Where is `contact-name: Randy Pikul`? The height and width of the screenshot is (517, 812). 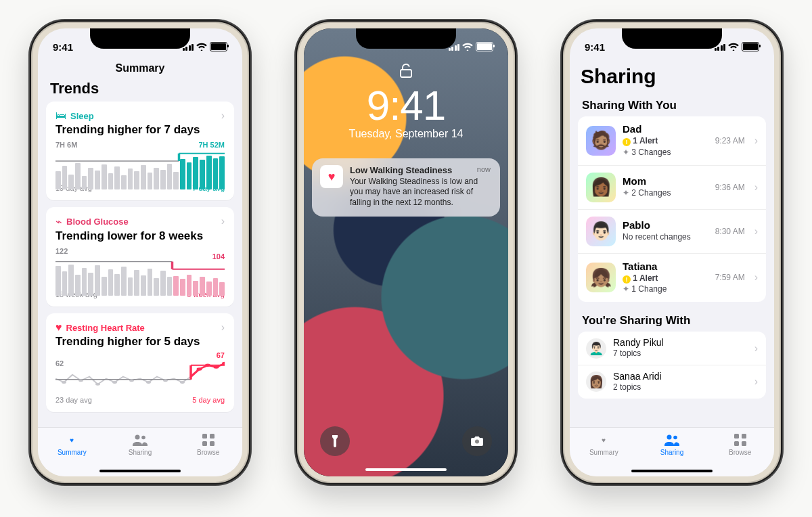
contact-name: Randy Pikul is located at coordinates (681, 342).